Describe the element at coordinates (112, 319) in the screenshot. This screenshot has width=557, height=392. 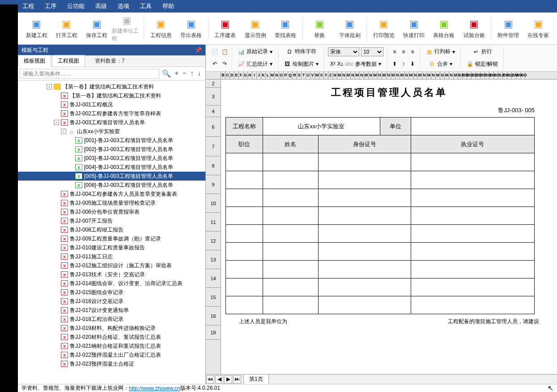
I see `tree-item: x鲁JJ-018工程洽商记录` at that location.